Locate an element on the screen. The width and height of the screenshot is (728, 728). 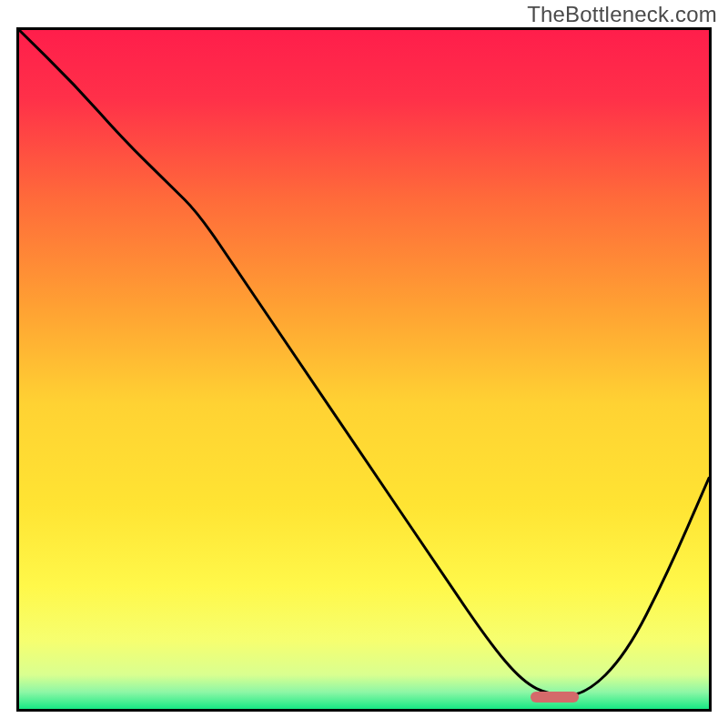
watermark-text: TheBottleneck.com is located at coordinates (622, 15).